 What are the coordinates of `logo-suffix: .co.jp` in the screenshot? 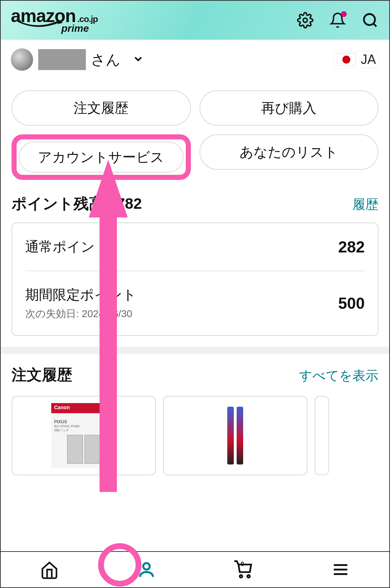 It's located at (87, 19).